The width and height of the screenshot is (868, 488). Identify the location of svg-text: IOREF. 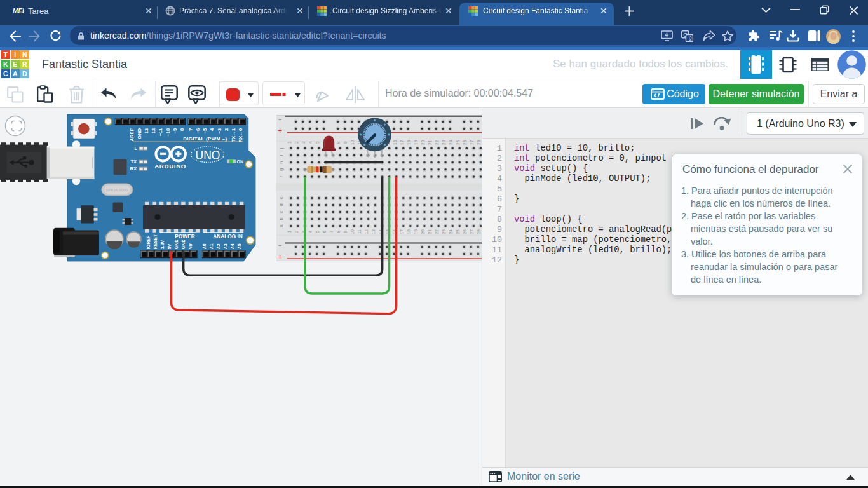
(149, 242).